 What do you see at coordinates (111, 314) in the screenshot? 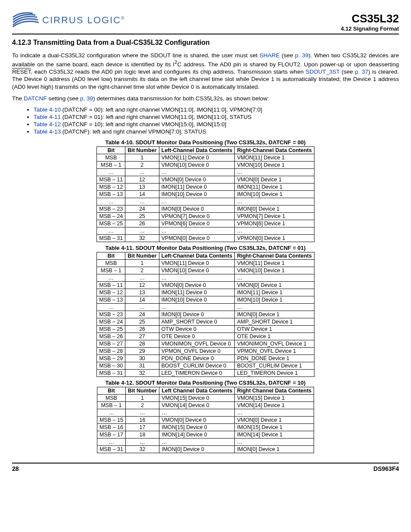
I see `table-cell: MSB – 23` at bounding box center [111, 314].